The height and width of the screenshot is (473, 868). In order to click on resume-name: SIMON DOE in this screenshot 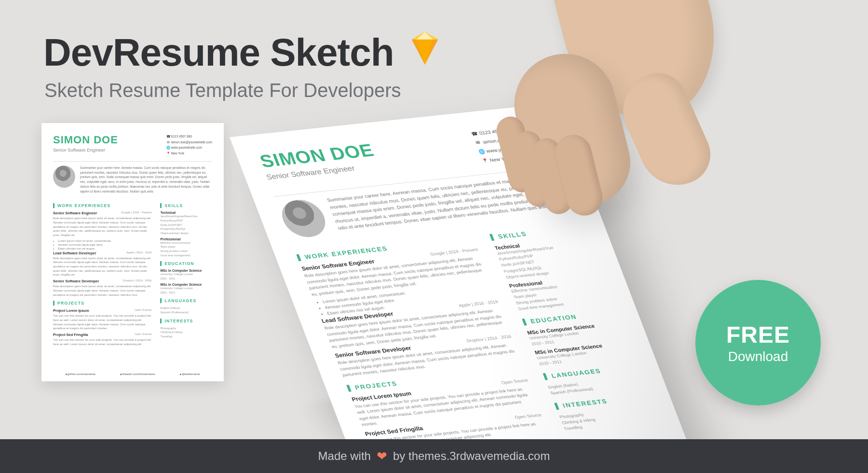, I will do `click(86, 140)`.